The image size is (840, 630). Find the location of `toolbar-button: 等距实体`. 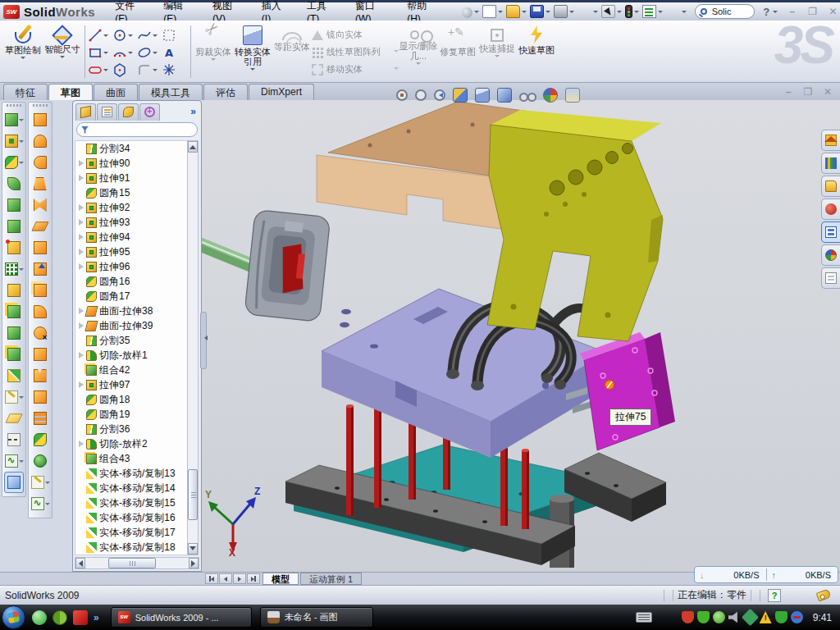

toolbar-button: 等距实体 is located at coordinates (292, 51).